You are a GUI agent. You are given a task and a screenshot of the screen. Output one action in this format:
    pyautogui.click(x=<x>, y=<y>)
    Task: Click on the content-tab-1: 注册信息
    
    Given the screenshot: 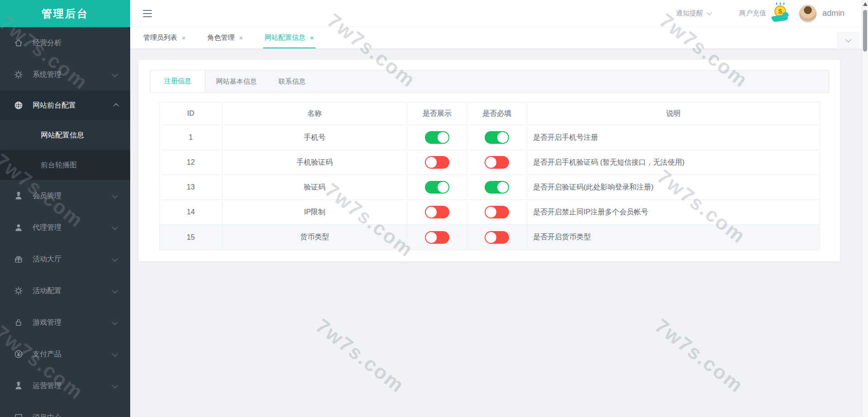 What is the action you would take?
    pyautogui.click(x=178, y=81)
    